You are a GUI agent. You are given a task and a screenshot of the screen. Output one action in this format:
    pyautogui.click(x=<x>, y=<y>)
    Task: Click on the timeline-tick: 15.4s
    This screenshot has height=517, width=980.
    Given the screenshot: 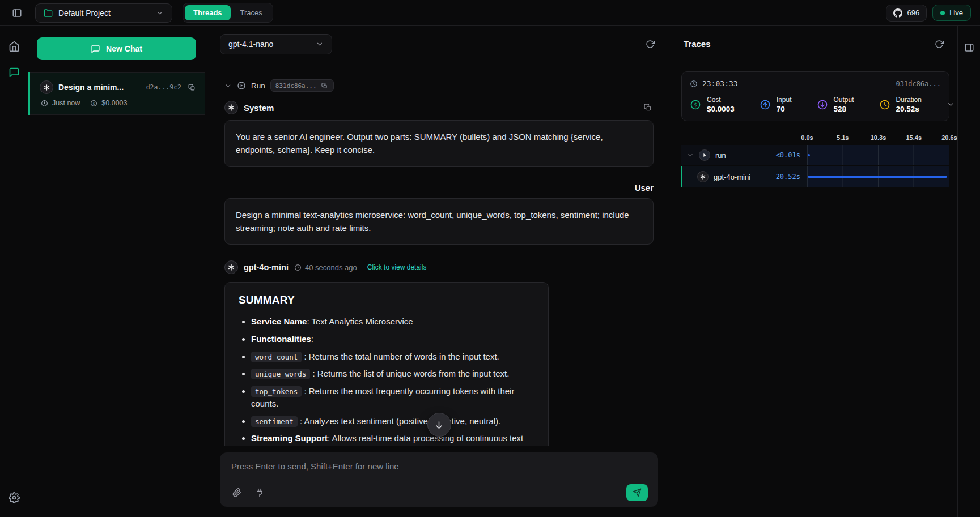 What is the action you would take?
    pyautogui.click(x=914, y=138)
    